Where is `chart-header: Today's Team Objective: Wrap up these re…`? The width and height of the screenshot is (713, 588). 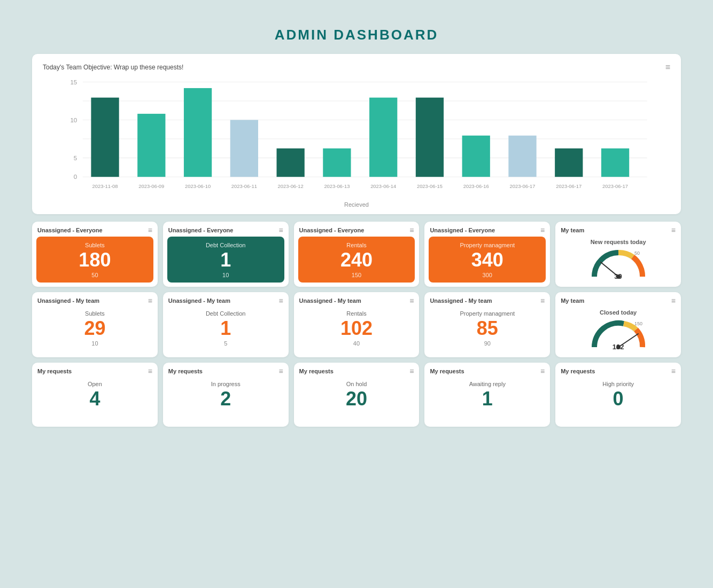
chart-header: Today's Team Objective: Wrap up these re… is located at coordinates (356, 67).